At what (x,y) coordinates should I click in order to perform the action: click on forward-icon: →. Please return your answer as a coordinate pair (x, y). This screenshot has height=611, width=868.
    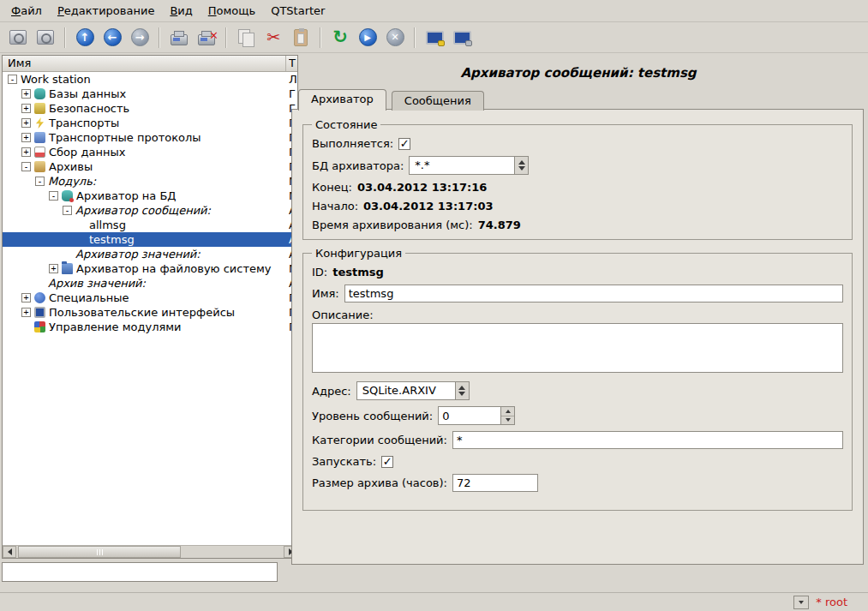
    Looking at the image, I should click on (141, 38).